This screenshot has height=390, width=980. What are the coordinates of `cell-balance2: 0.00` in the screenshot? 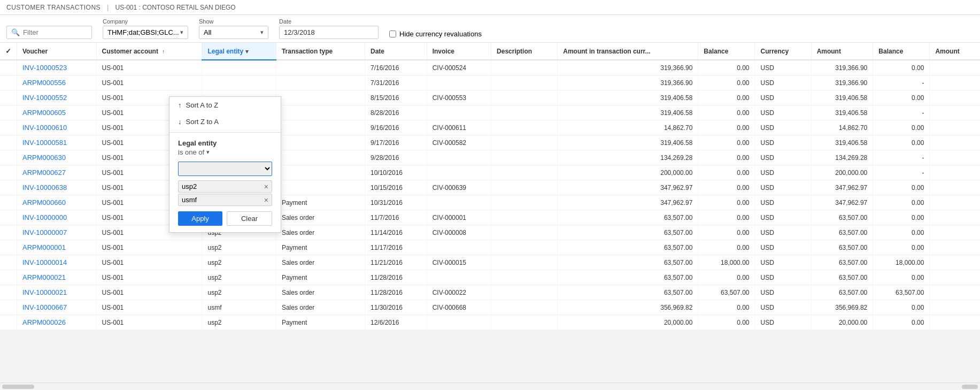 It's located at (901, 218).